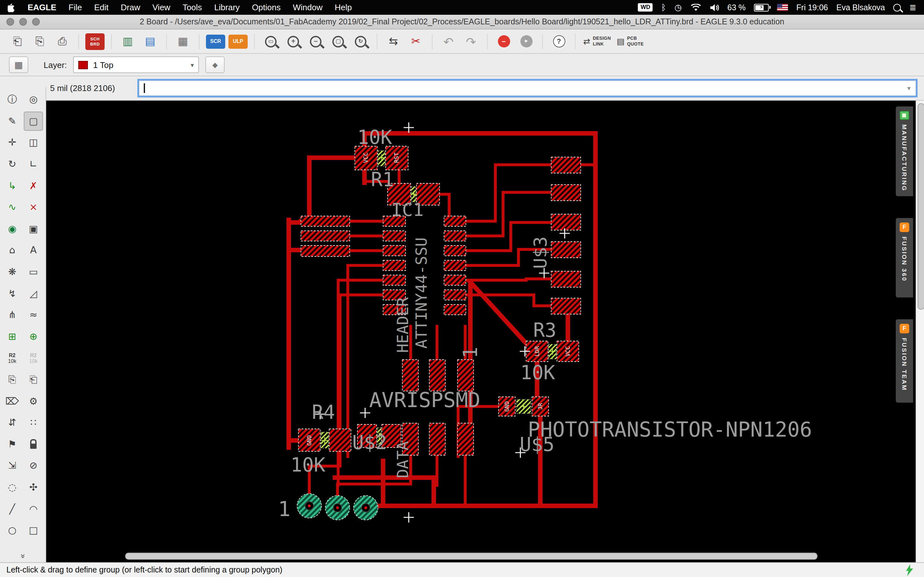 The height and width of the screenshot is (577, 924). I want to click on wifi-icon, so click(696, 7).